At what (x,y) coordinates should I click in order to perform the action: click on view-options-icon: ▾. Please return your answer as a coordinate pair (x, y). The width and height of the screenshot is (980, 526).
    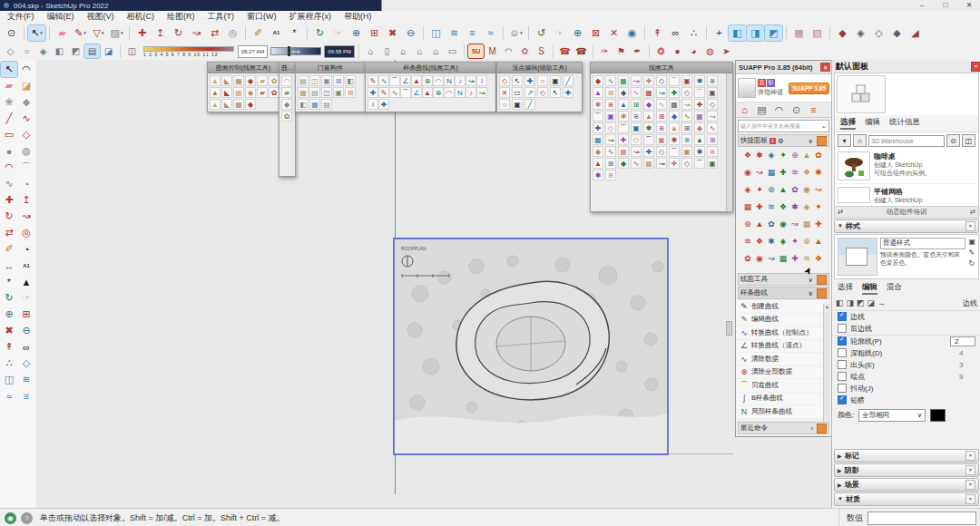
    Looking at the image, I should click on (844, 141).